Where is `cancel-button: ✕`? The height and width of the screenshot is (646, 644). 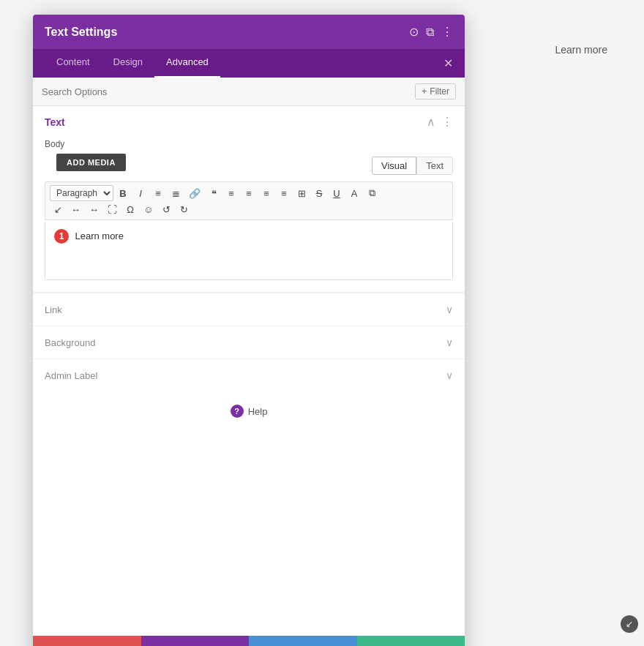
cancel-button: ✕ is located at coordinates (87, 641).